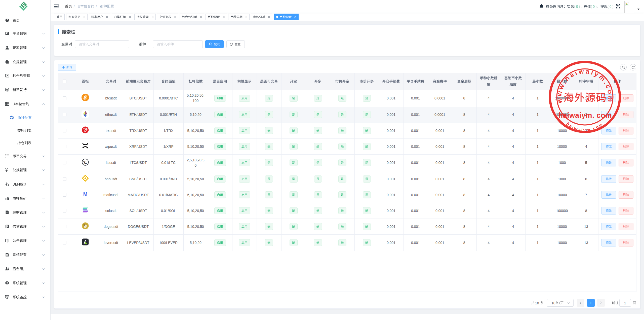  I want to click on svg-text: M, so click(86, 194).